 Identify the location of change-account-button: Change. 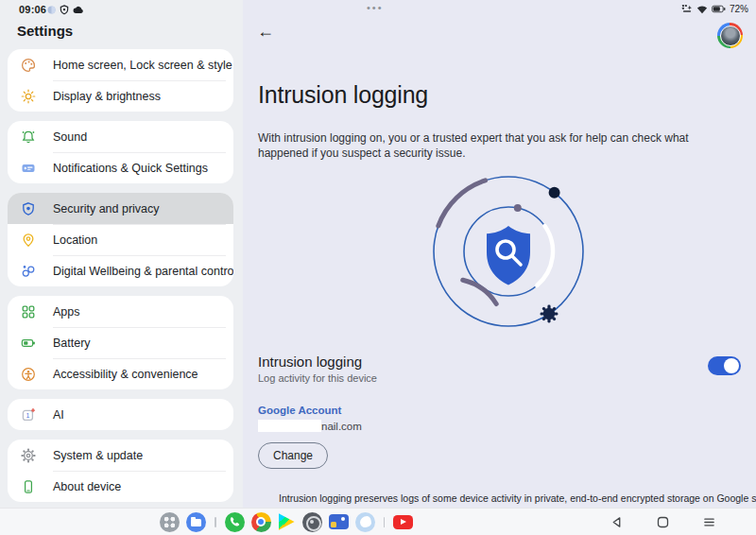
(293, 456).